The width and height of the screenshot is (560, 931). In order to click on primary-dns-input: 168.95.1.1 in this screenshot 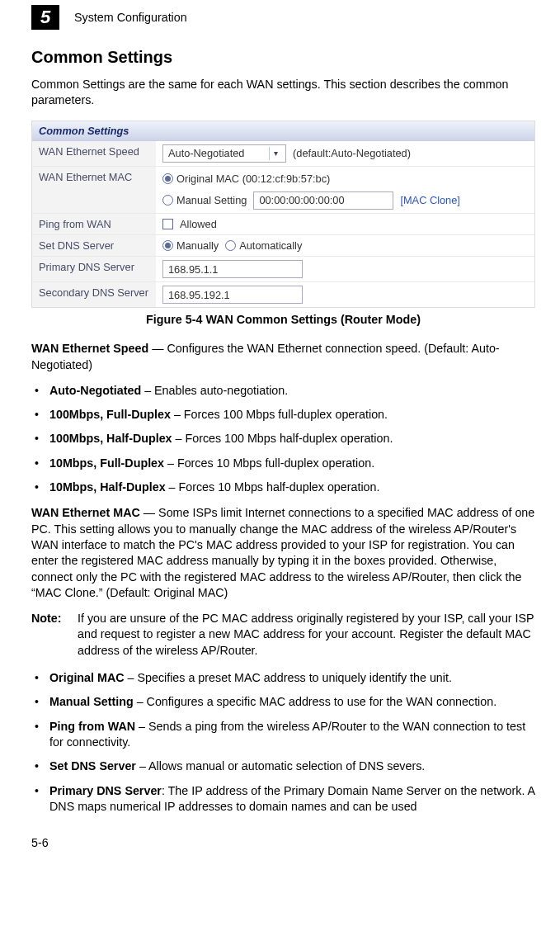, I will do `click(233, 269)`.